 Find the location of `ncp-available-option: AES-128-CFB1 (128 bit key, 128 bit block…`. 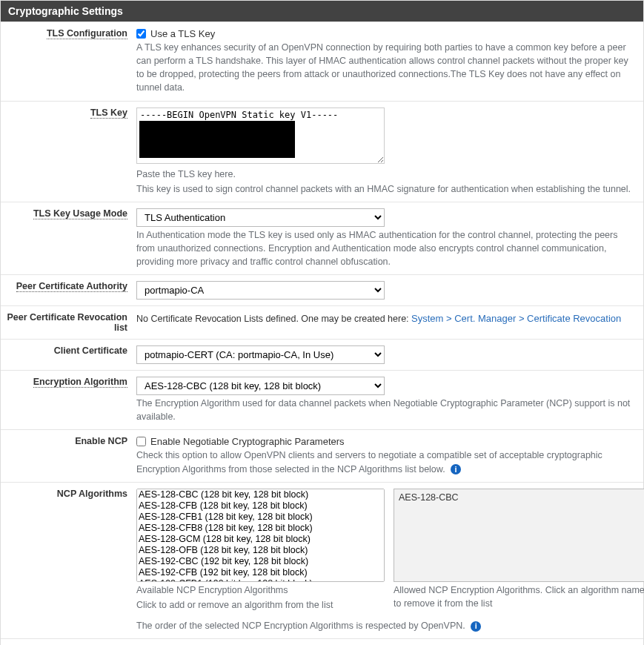

ncp-available-option: AES-128-CFB1 (128 bit key, 128 bit block… is located at coordinates (261, 517).